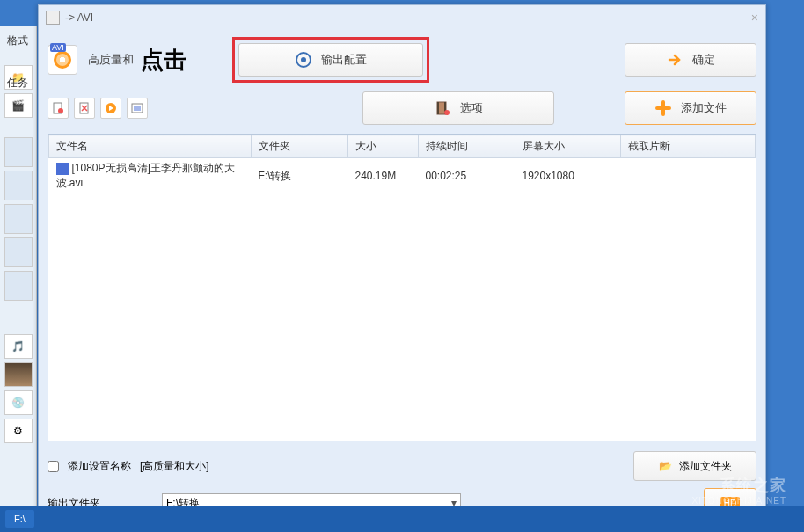  What do you see at coordinates (79, 18) in the screenshot?
I see `dialog-title: -> AVI` at bounding box center [79, 18].